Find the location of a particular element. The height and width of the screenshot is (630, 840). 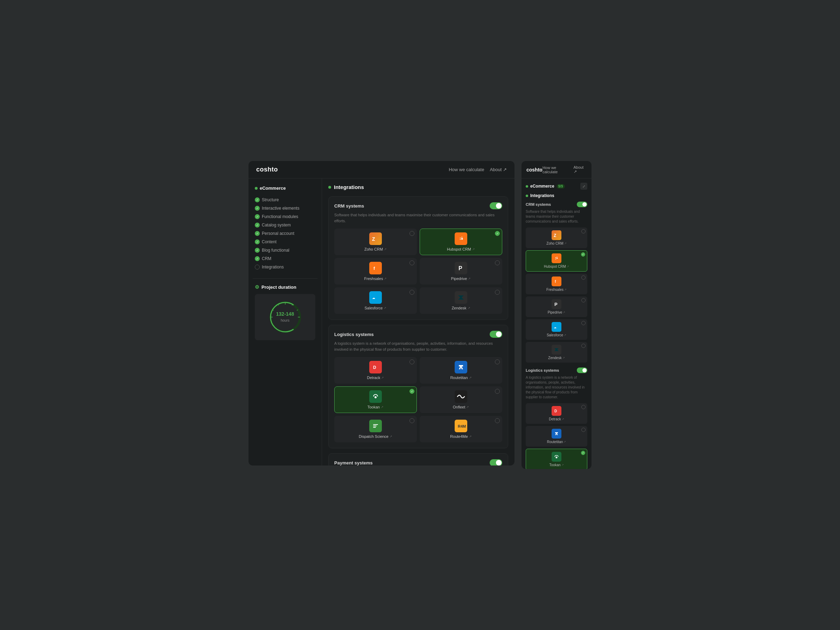

side-pipedrive-logo: P is located at coordinates (557, 304).